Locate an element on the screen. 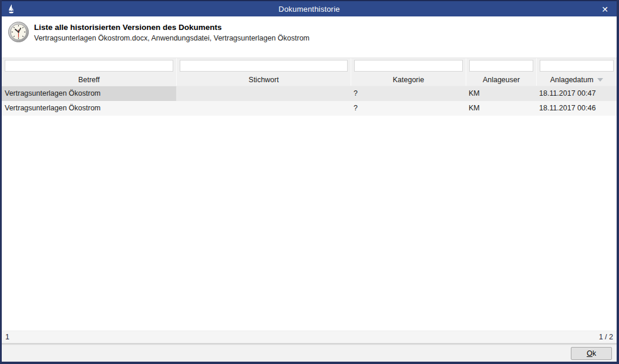 The height and width of the screenshot is (364, 619). column-header-label: Anlageuser is located at coordinates (502, 80).